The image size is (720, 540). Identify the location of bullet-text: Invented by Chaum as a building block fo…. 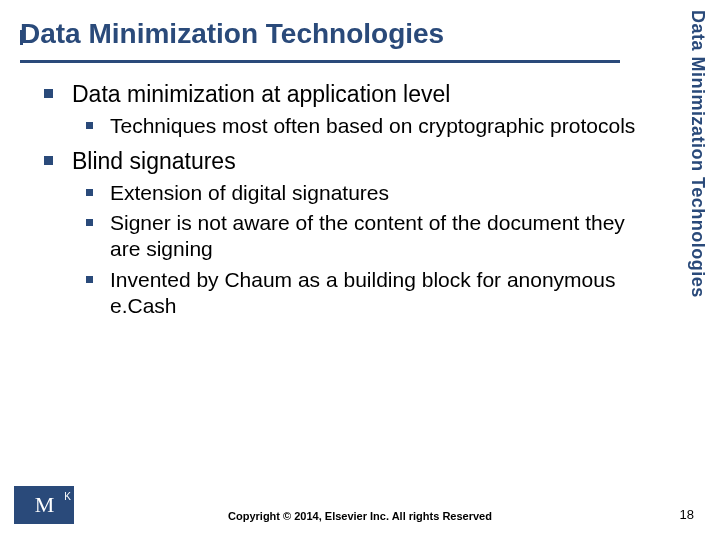
(362, 292).